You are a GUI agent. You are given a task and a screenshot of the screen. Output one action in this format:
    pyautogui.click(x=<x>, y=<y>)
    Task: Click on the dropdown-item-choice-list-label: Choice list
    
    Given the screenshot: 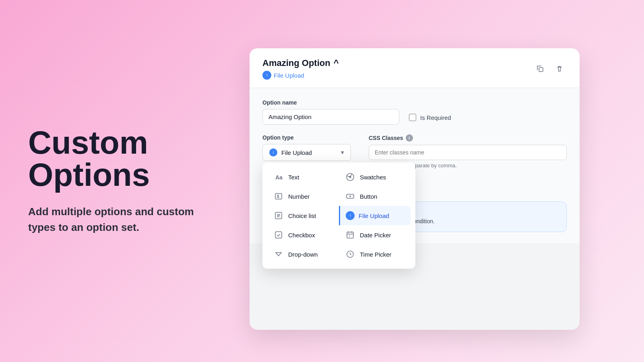 What is the action you would take?
    pyautogui.click(x=302, y=216)
    